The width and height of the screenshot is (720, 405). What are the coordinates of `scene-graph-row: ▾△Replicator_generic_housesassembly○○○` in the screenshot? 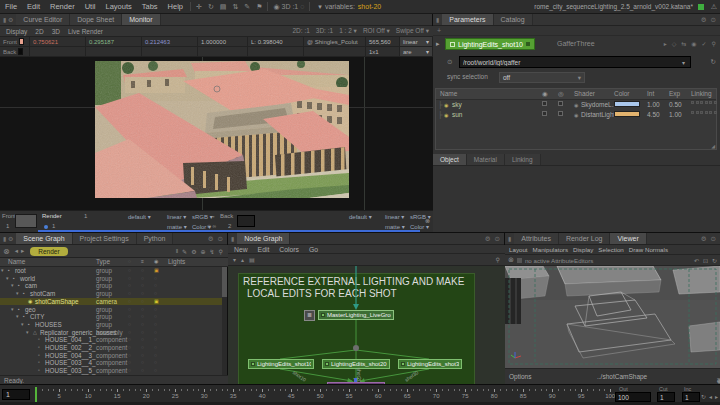 It's located at (111, 333).